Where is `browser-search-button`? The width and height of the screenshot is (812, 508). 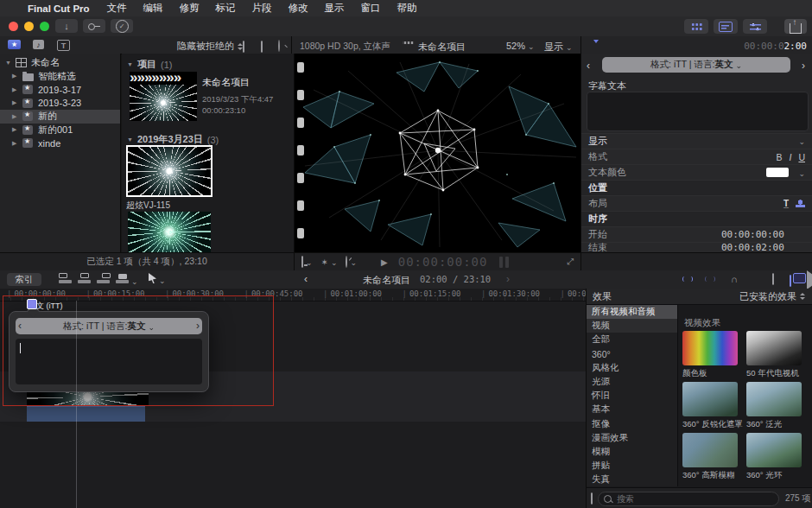 browser-search-button is located at coordinates (281, 46).